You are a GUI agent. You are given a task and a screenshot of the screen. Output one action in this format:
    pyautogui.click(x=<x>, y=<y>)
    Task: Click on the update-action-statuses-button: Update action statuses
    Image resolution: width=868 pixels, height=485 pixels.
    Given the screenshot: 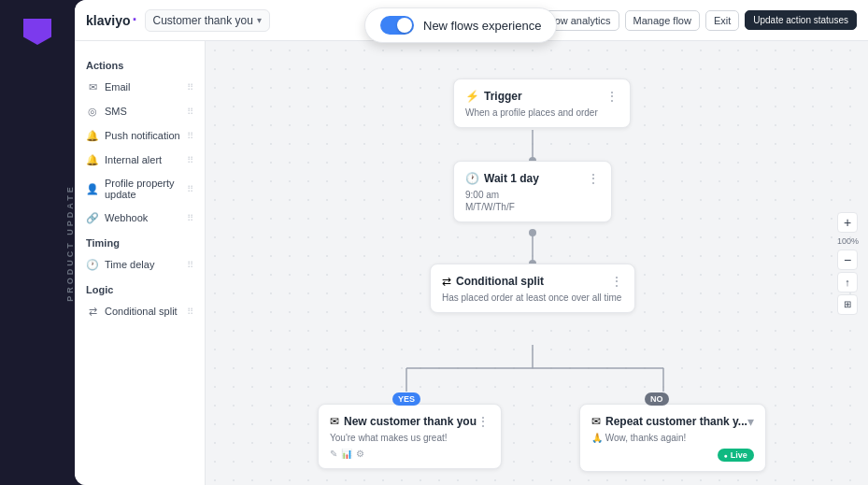 What is the action you would take?
    pyautogui.click(x=801, y=21)
    